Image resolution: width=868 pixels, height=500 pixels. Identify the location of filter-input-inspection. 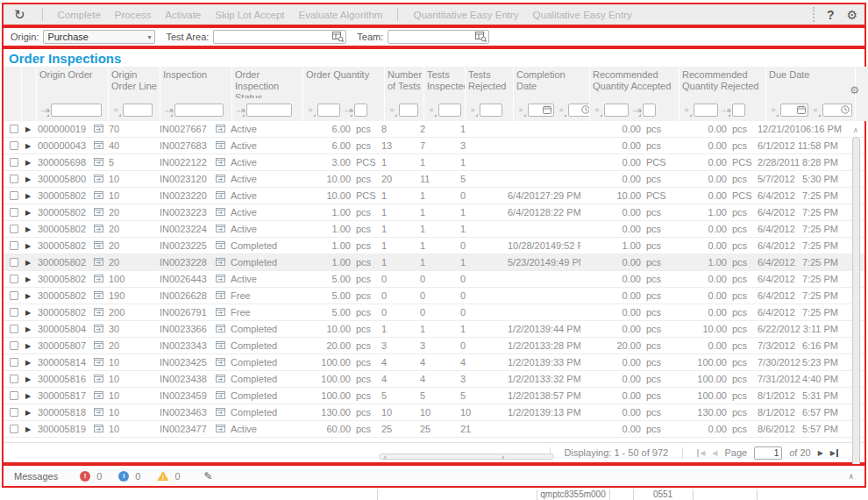
(199, 111).